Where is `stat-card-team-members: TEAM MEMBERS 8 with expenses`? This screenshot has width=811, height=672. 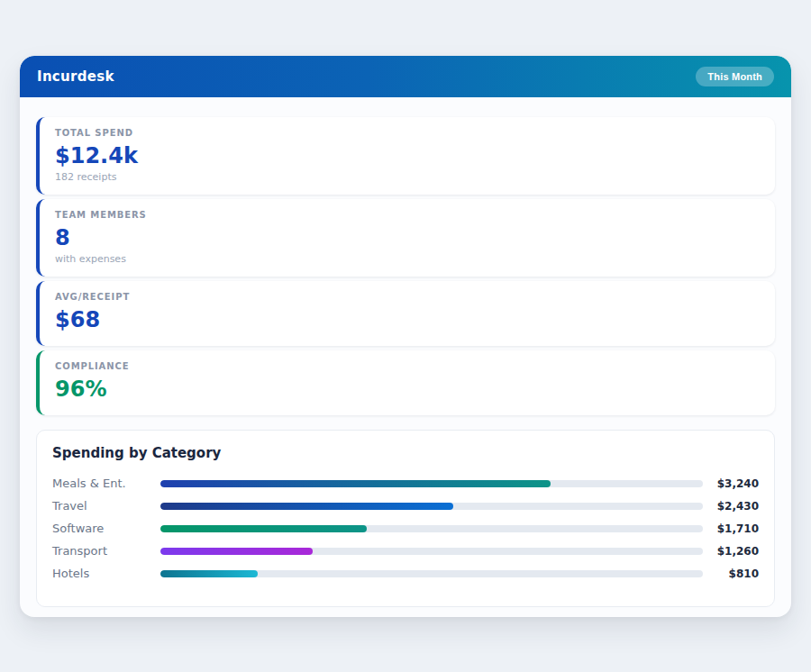
stat-card-team-members: TEAM MEMBERS 8 with expenses is located at coordinates (406, 238).